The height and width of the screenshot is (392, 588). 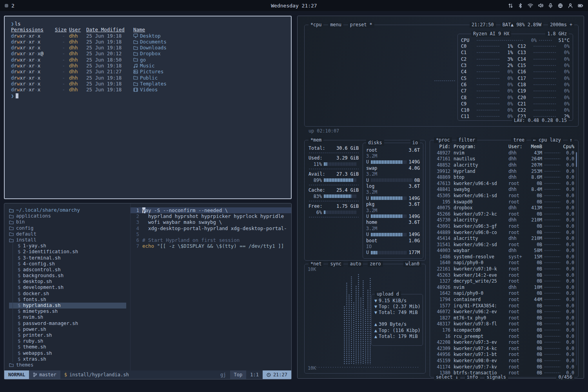 I want to click on disks-io-toggle: io, so click(x=415, y=143).